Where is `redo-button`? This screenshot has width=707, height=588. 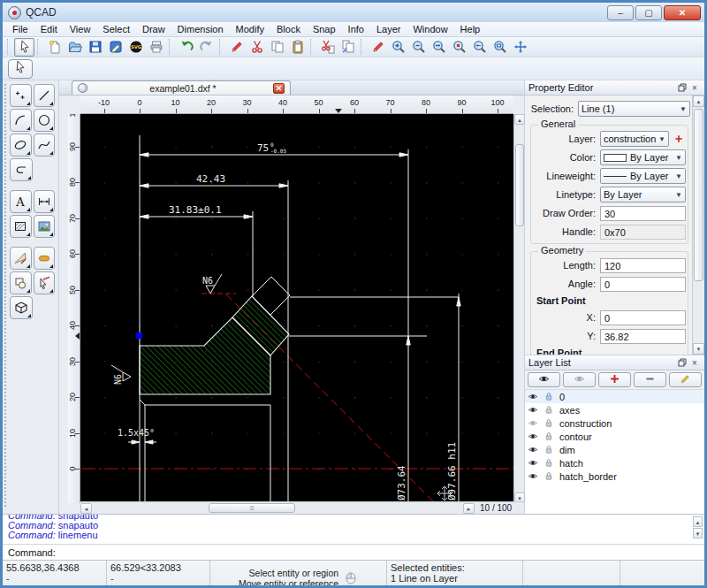
redo-button is located at coordinates (207, 48).